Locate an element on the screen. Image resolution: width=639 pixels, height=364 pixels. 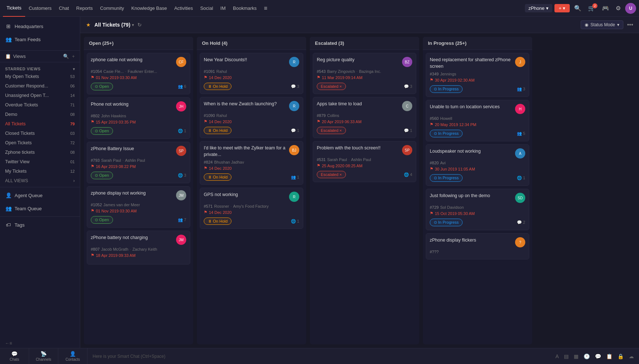
translate-icon: A is located at coordinates (557, 356).